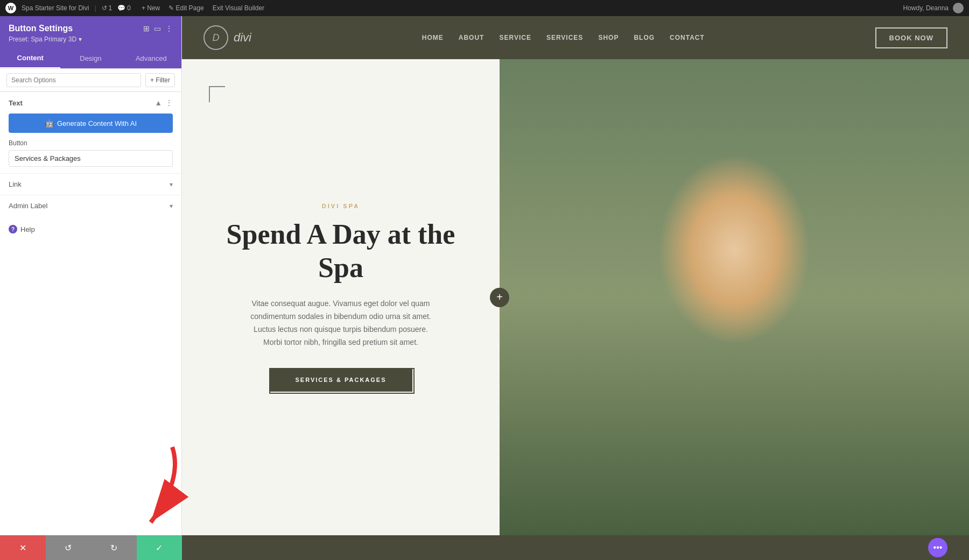 The height and width of the screenshot is (560, 969). What do you see at coordinates (50, 123) in the screenshot?
I see `ai-icon: 🤖` at bounding box center [50, 123].